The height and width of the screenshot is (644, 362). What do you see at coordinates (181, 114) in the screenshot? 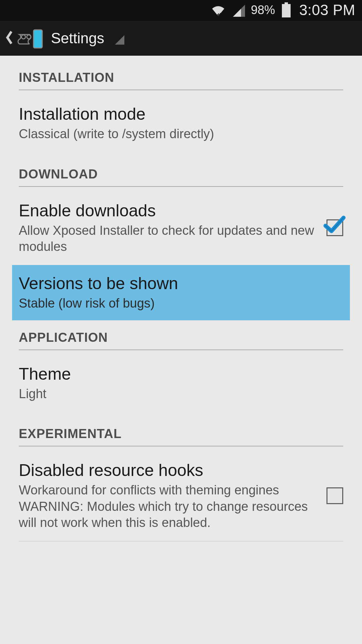
I see `item-title: Installation mode` at bounding box center [181, 114].